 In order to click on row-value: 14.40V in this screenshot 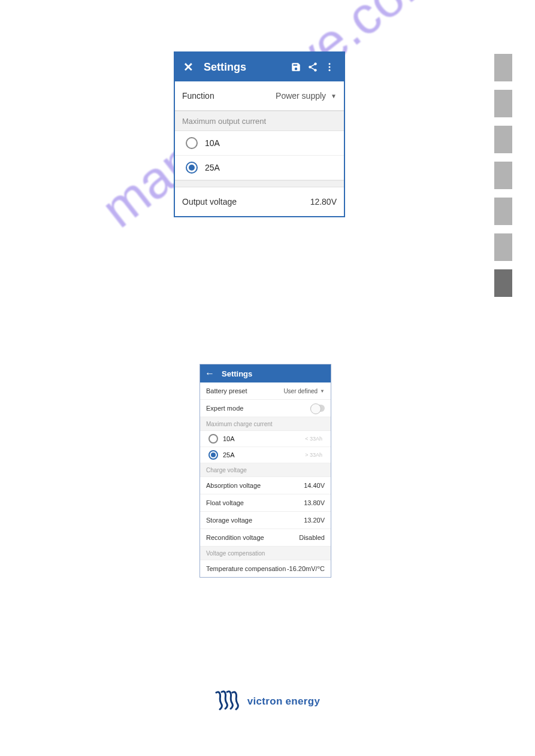, I will do `click(314, 485)`.